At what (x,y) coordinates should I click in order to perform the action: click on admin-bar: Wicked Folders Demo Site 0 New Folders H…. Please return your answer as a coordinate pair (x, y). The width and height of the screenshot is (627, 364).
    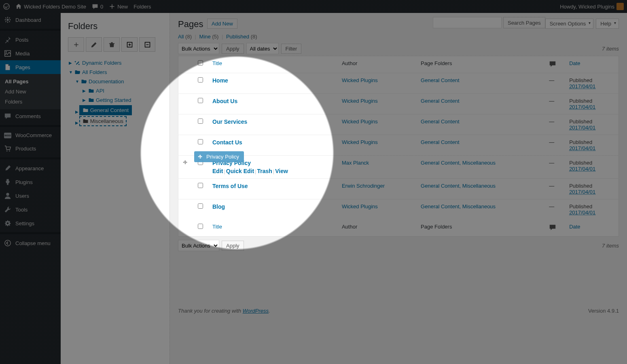
    Looking at the image, I should click on (314, 6).